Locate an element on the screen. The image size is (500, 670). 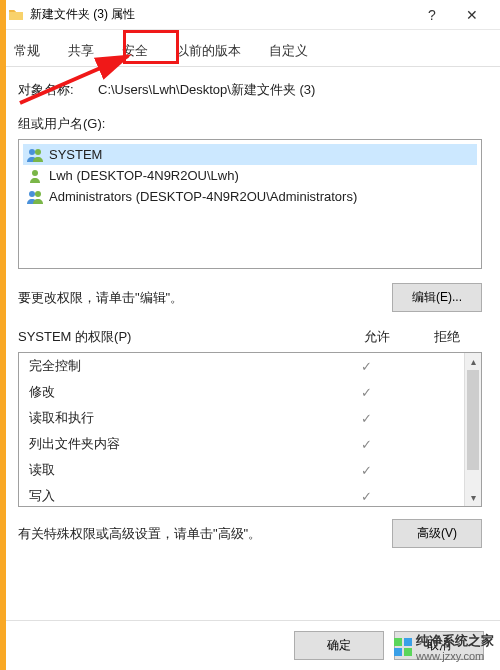
perm-row: 列出文件夹内容 ✓ is located at coordinates (250, 444).